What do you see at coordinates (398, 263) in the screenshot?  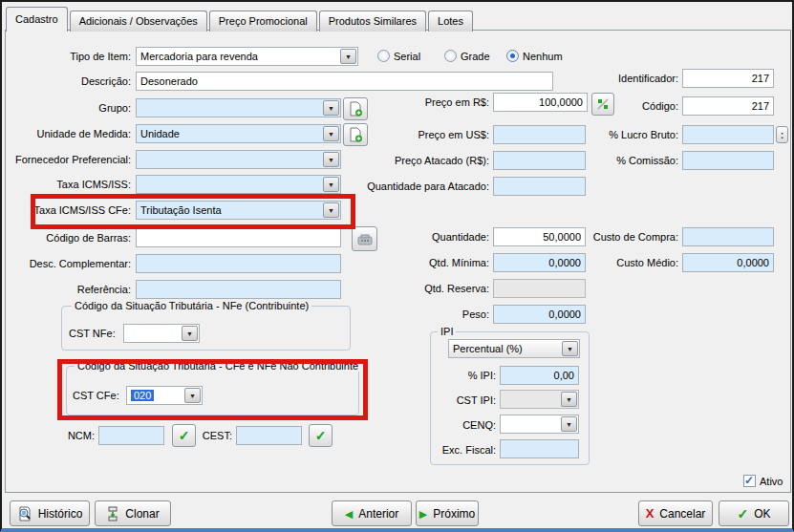 I see `qtd-minima-label: Qtd. Mínima:` at bounding box center [398, 263].